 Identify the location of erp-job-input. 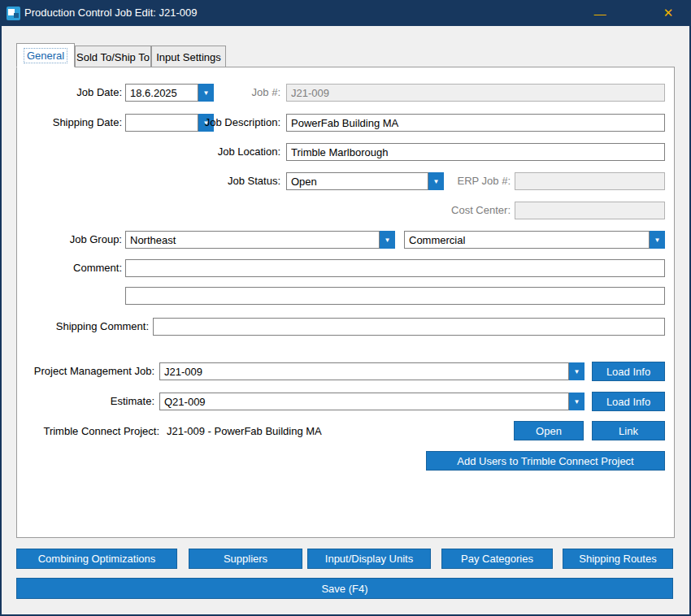
(590, 181).